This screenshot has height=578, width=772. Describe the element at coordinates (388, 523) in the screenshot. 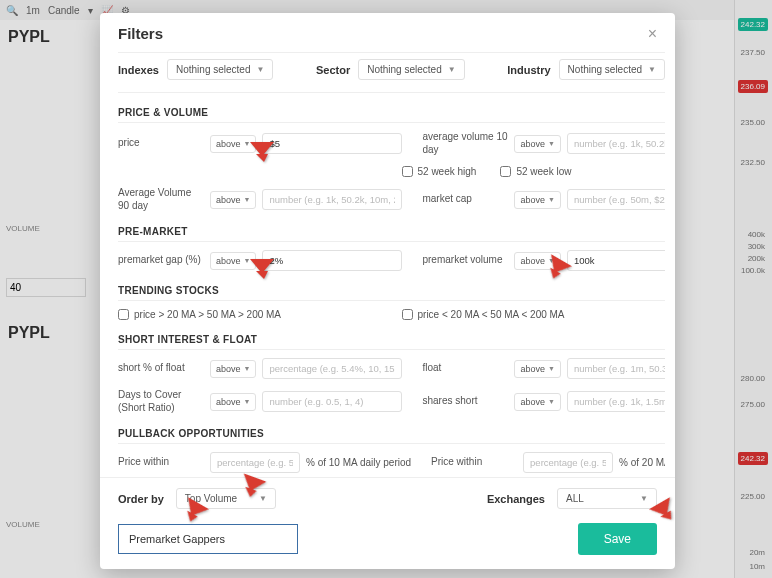

I see `modal-footer: Order by Top Volume▼ Exchanges ALL▼ Save` at that location.